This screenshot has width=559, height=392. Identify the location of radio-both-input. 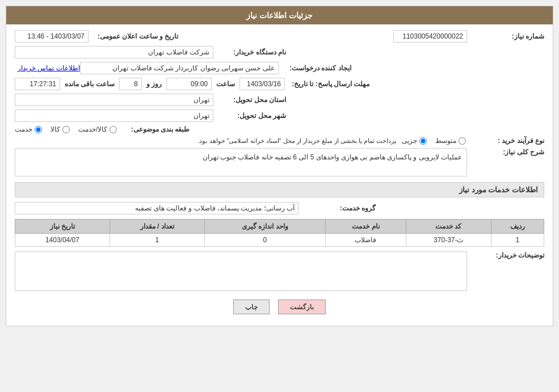
(114, 129).